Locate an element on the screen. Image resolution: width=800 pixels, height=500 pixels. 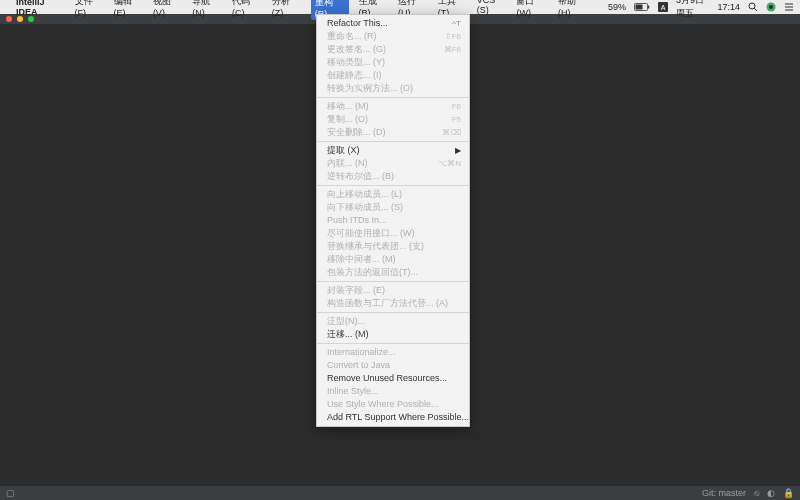
app-name: IntelliJ IDEA is located at coordinates (40, 8).